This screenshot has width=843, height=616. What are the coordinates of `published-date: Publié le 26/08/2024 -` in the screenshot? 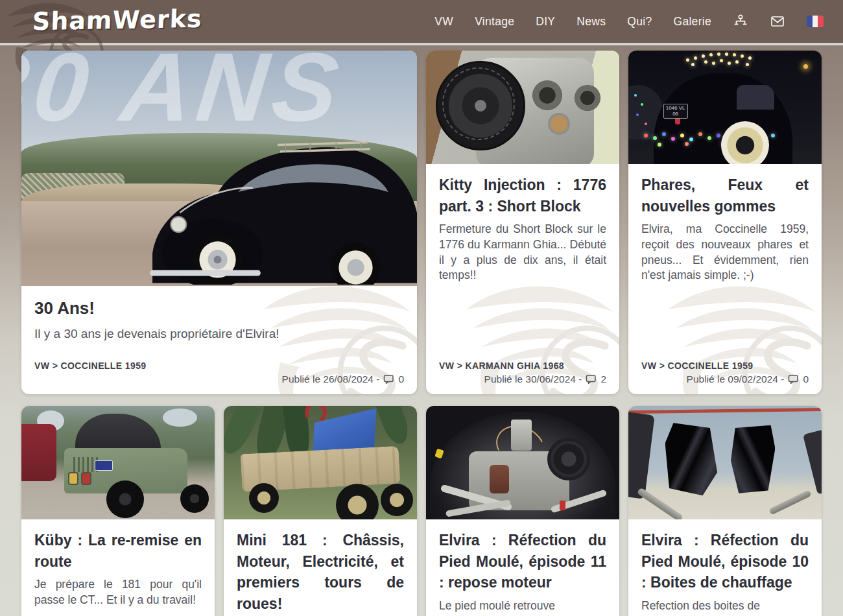 It's located at (331, 379).